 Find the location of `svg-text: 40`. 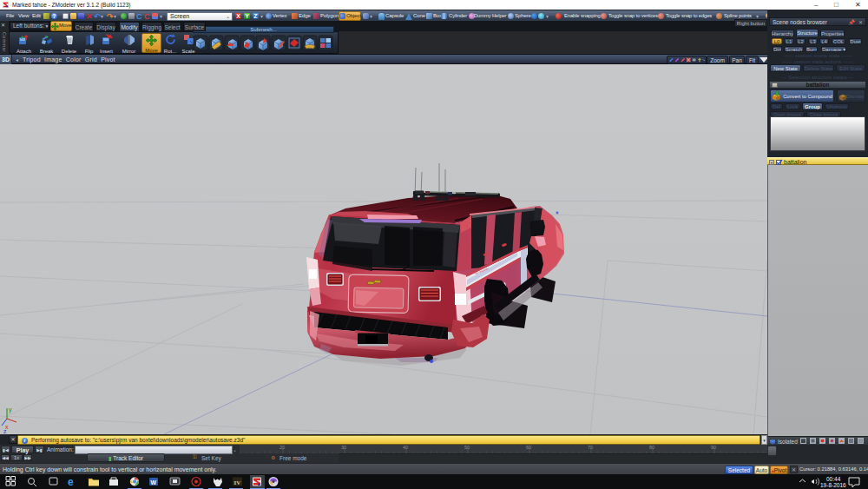

svg-text: 40 is located at coordinates (405, 447).